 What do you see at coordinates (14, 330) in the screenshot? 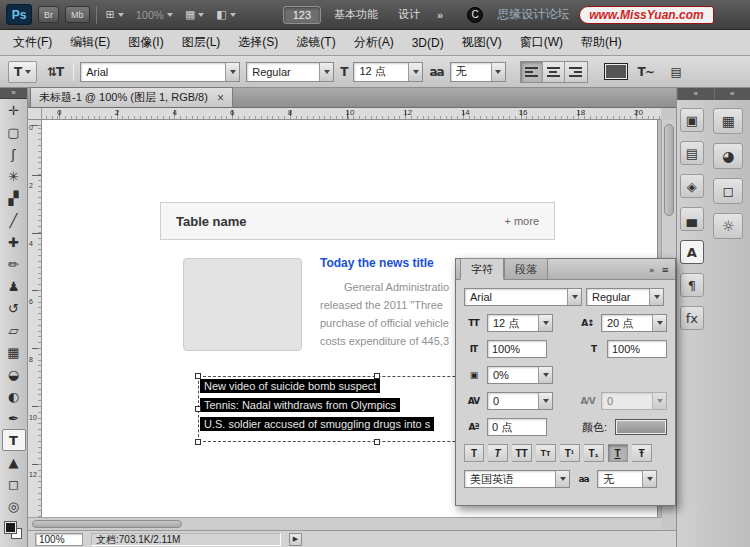
I see `eraser-tool: ▱` at bounding box center [14, 330].